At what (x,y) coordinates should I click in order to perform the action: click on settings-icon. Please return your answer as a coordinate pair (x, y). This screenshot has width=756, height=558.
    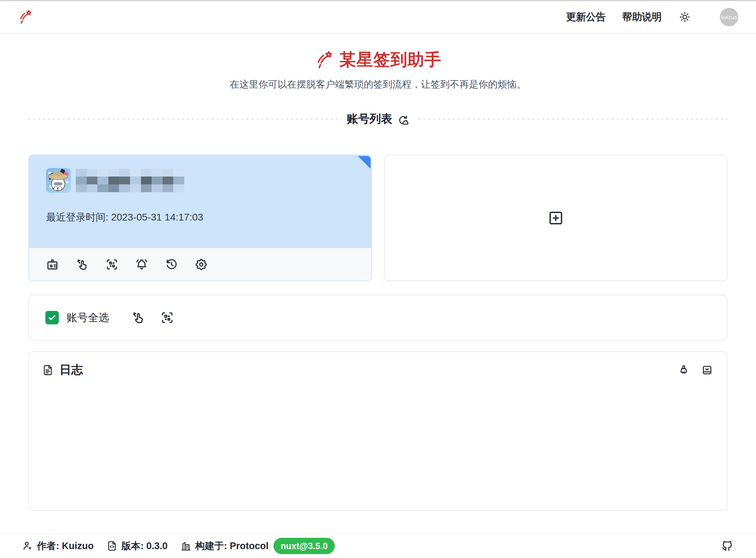
    Looking at the image, I should click on (201, 264).